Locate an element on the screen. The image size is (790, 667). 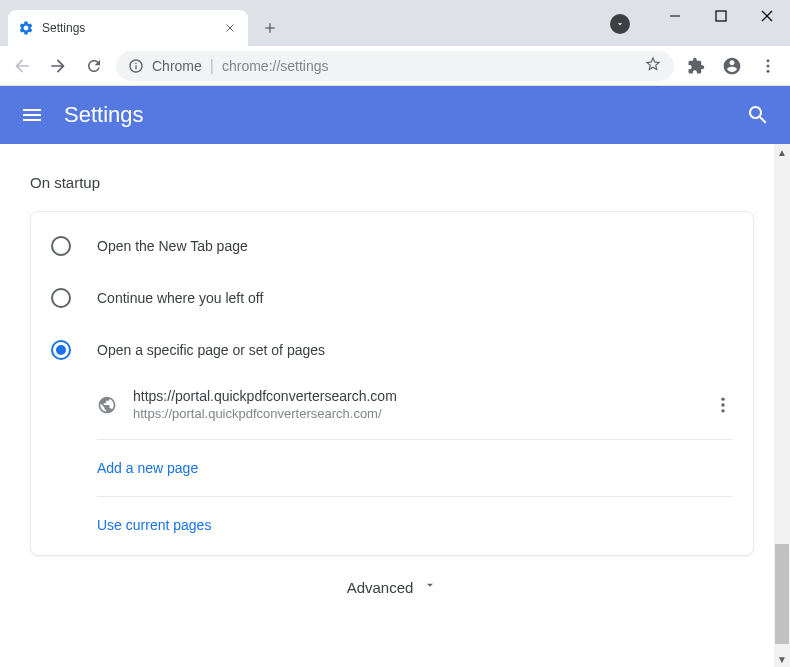
hamburger-menu-icon is located at coordinates (32, 115).